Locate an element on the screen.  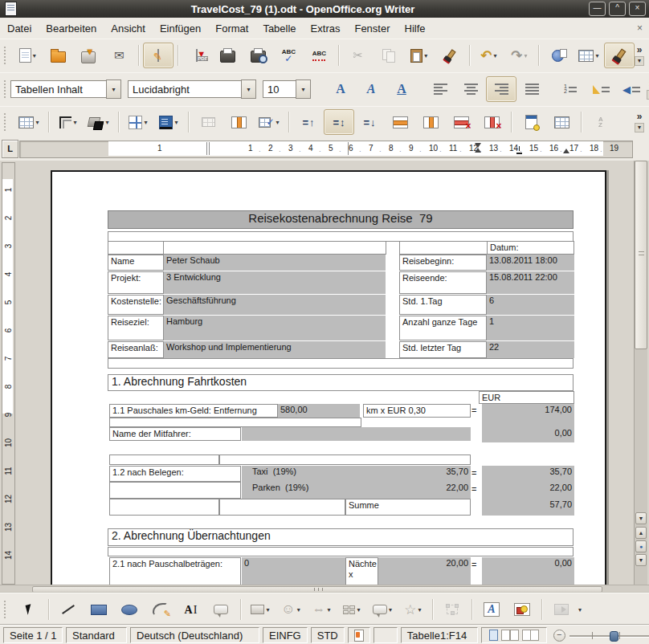
km-rate: km x EUR 0,30 is located at coordinates (417, 411).